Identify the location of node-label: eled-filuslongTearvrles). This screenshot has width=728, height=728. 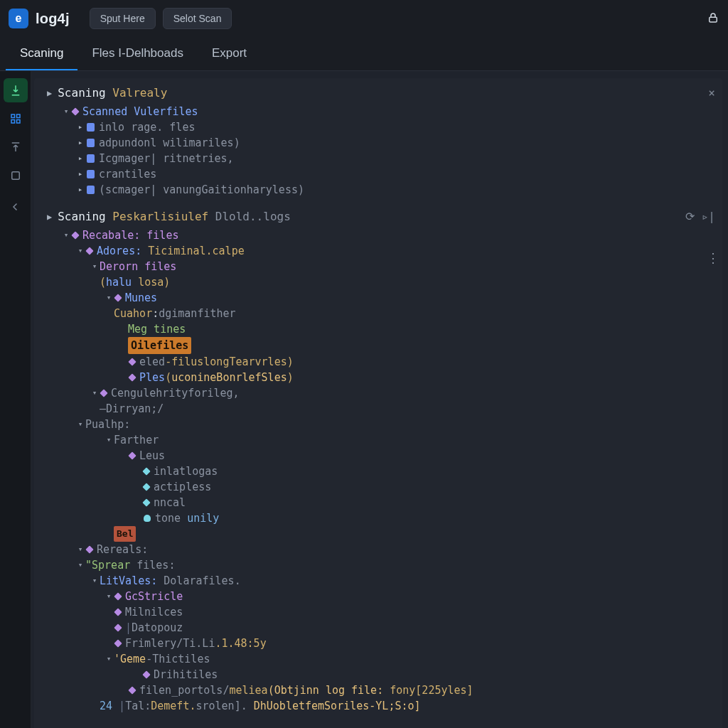
(216, 362).